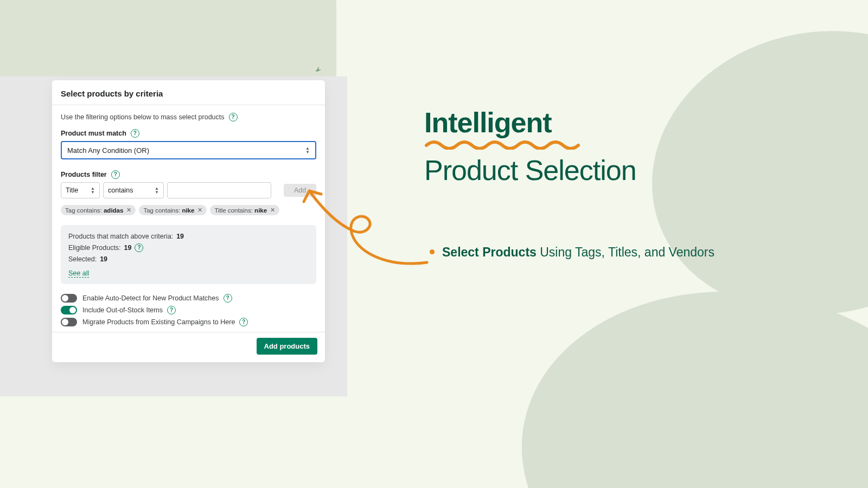  What do you see at coordinates (133, 190) in the screenshot?
I see `filter-operator-select: contains ▲▼` at bounding box center [133, 190].